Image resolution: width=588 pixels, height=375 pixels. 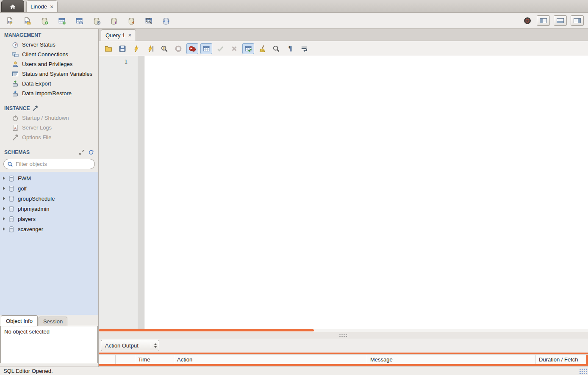 What do you see at coordinates (248, 49) in the screenshot?
I see `toggle-autocommit-button` at bounding box center [248, 49].